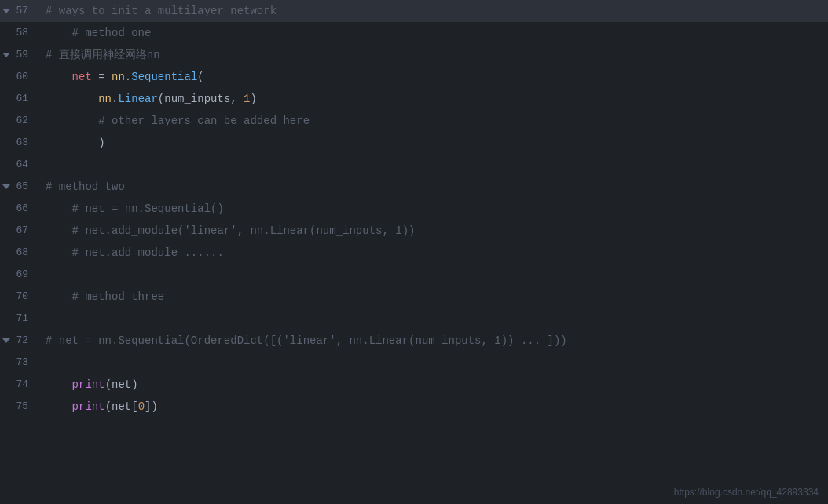 This screenshot has height=504, width=828. I want to click on code-line: 67 # net.add_module('linear', nn.Linear(…, so click(414, 231).